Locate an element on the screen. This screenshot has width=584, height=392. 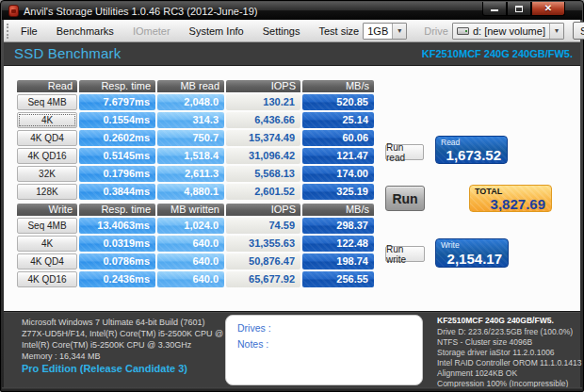
write-col-header: Write is located at coordinates (47, 209).